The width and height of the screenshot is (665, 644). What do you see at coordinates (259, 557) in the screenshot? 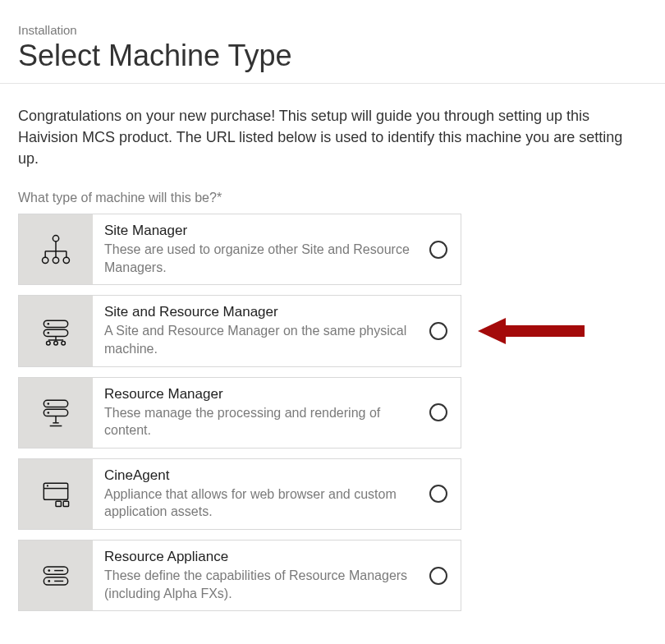
I see `option-title: Resource Appliance` at bounding box center [259, 557].